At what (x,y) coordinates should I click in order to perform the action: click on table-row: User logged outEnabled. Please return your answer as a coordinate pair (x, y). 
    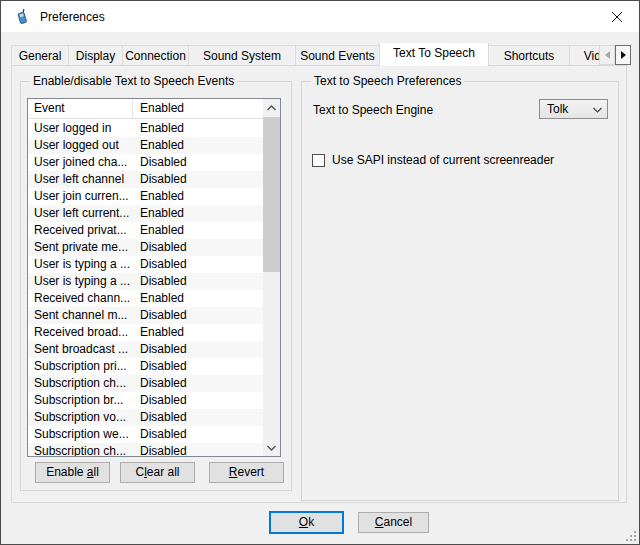
    Looking at the image, I should click on (146, 146).